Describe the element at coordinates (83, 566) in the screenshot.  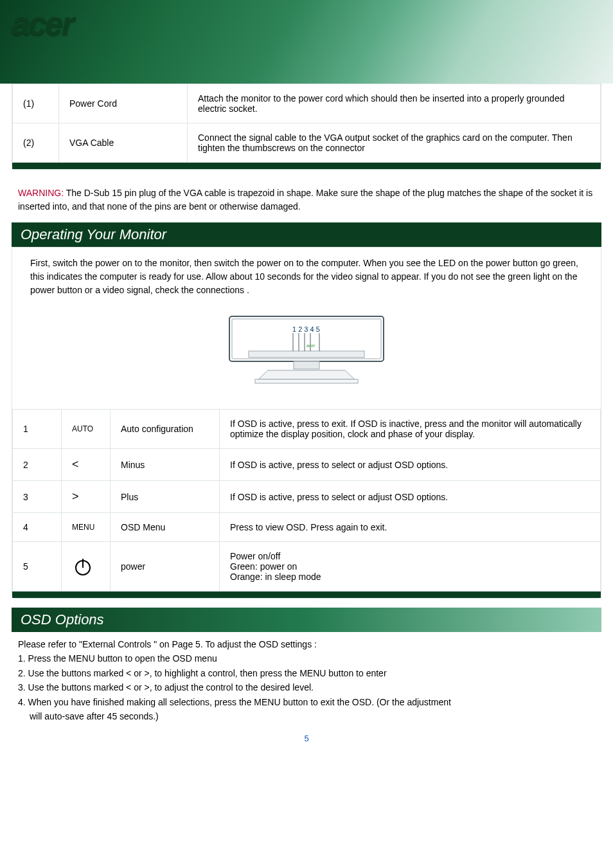
I see `power-icon` at that location.